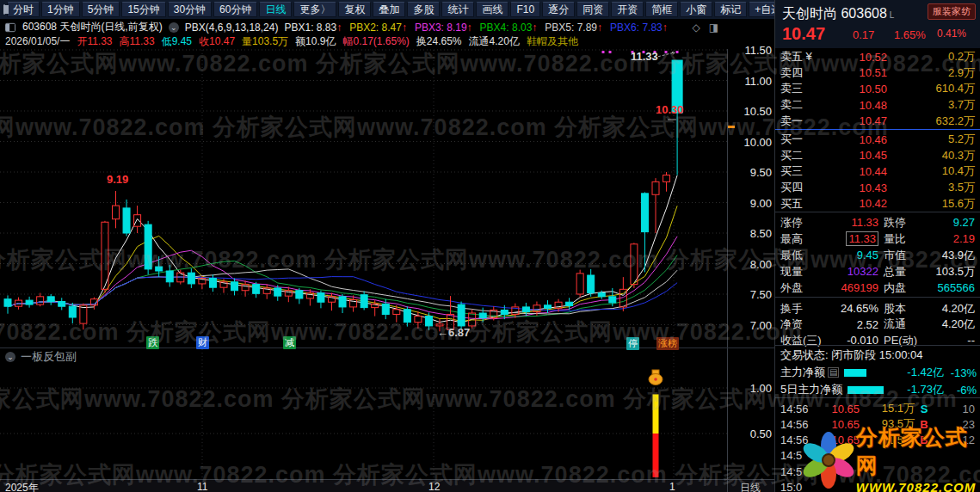 This screenshot has width=980, height=492. I want to click on book-cell: 10.51, so click(856, 72).